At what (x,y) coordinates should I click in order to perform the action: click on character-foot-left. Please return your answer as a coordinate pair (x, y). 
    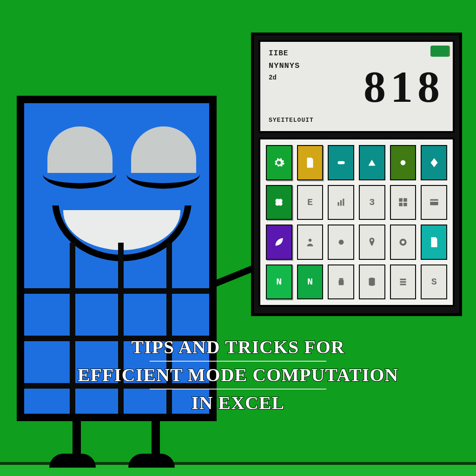
    Looking at the image, I should click on (73, 461).